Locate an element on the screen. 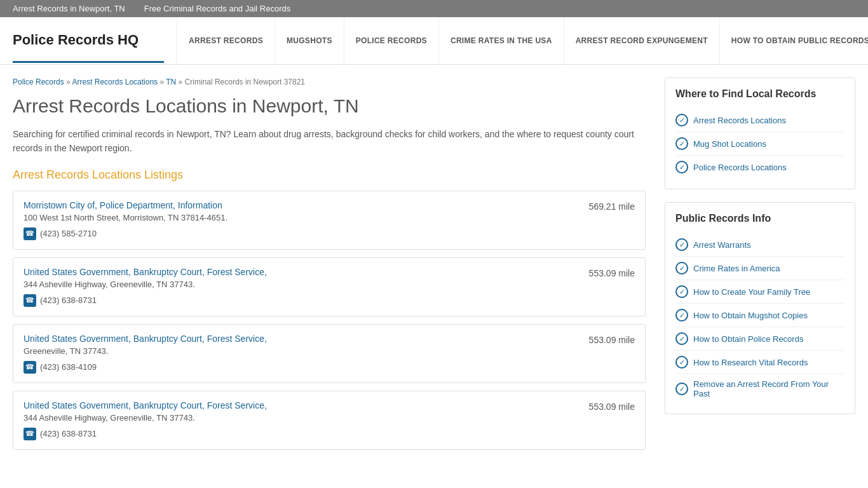  listing-card-2: United States Government, Bankruptcy Cou… is located at coordinates (329, 353).